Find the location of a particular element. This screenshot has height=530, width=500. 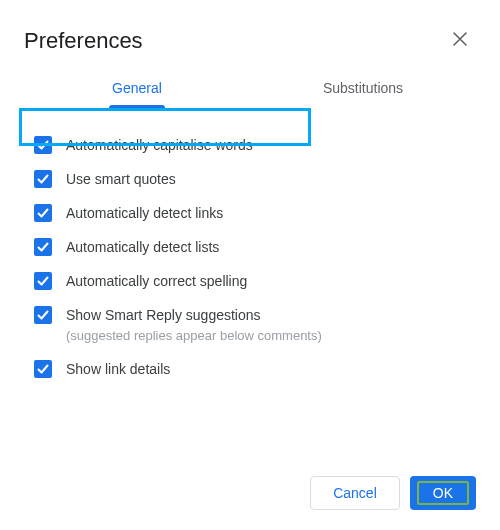

button-label: Cancel is located at coordinates (355, 493).